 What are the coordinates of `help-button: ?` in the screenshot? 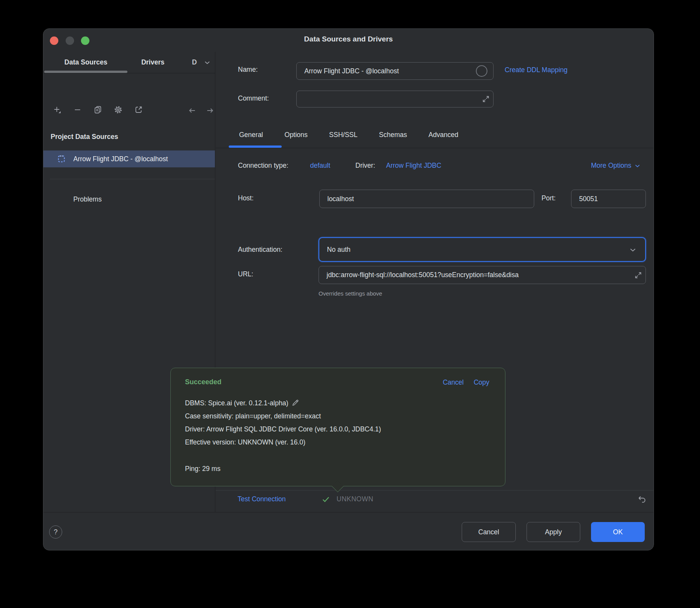 It's located at (56, 532).